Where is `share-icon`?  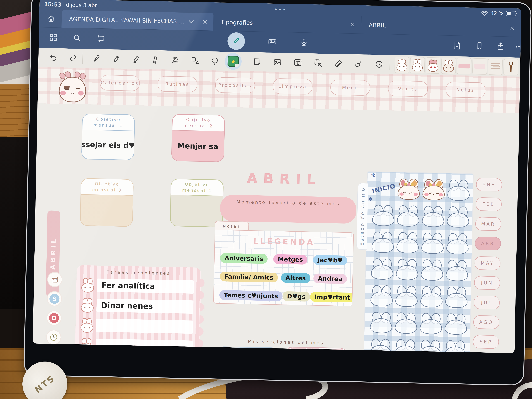 share-icon is located at coordinates (500, 46).